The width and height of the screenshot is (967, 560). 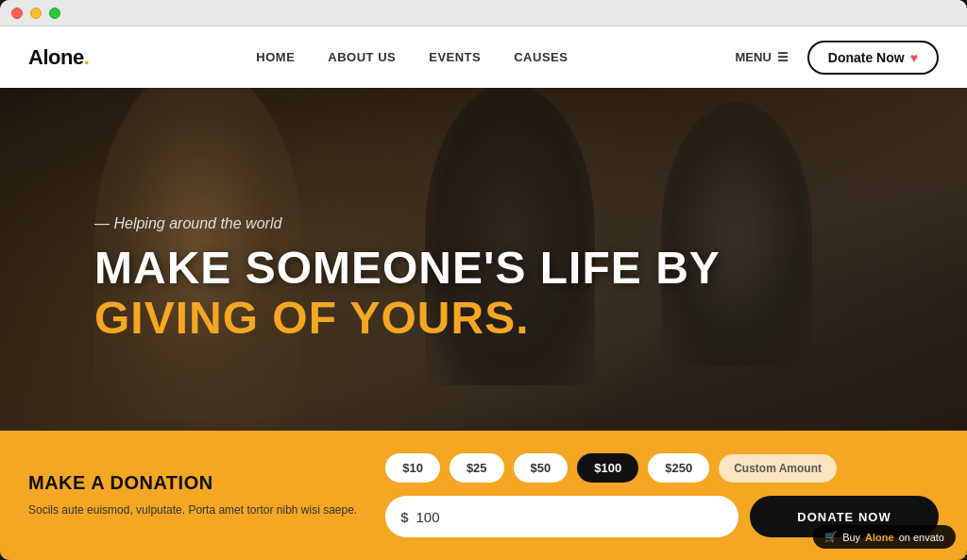 I want to click on nav-causes: CAUSES, so click(x=540, y=57).